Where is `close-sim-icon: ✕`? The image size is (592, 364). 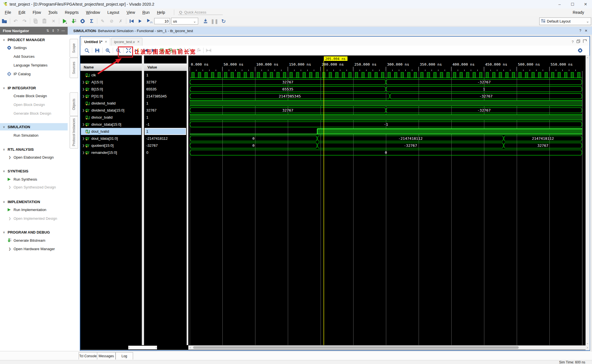 close-sim-icon: ✕ is located at coordinates (586, 31).